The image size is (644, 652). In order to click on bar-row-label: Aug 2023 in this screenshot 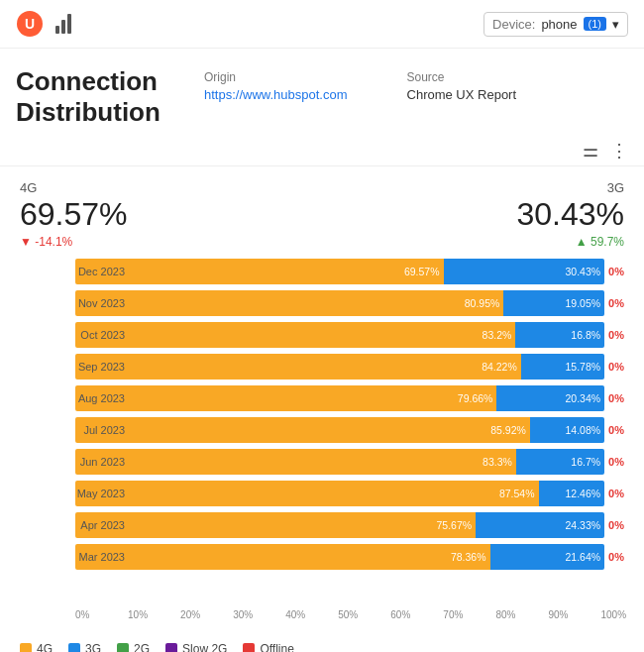, I will do `click(104, 398)`.